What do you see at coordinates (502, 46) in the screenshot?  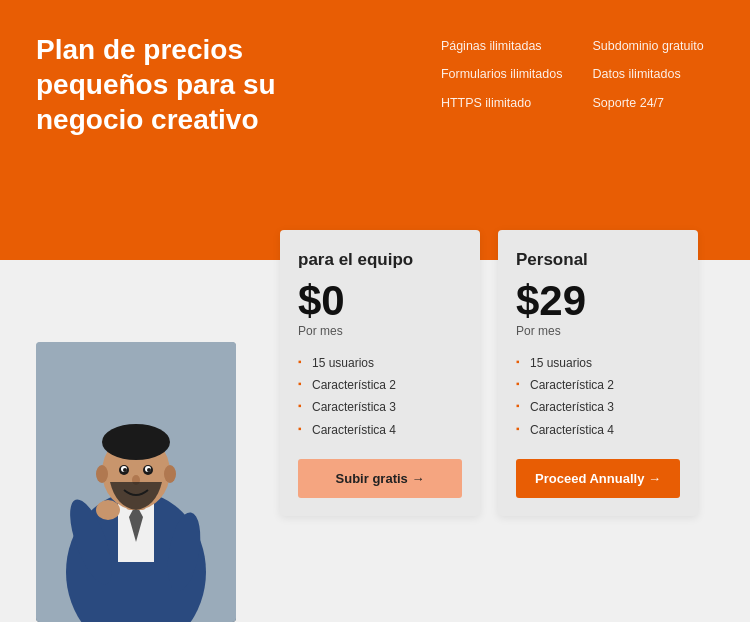 I see `feature-item: Páginas ilimitadas` at bounding box center [502, 46].